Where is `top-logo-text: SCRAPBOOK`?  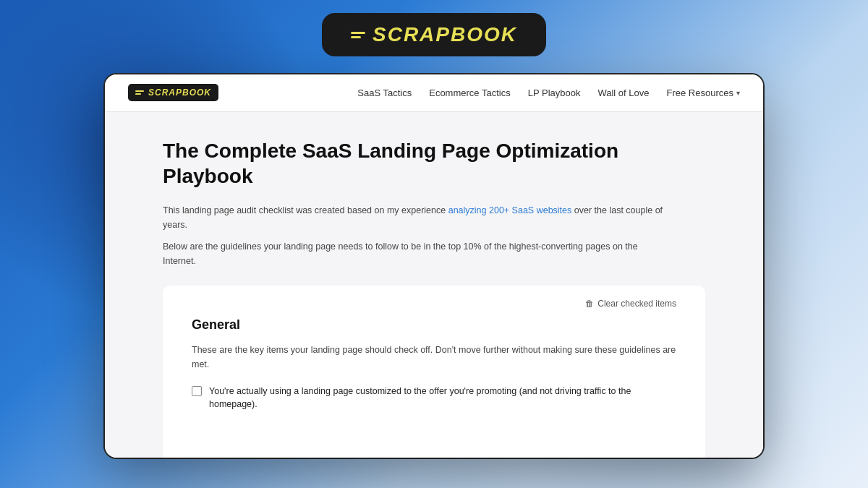 top-logo-text: SCRAPBOOK is located at coordinates (445, 35).